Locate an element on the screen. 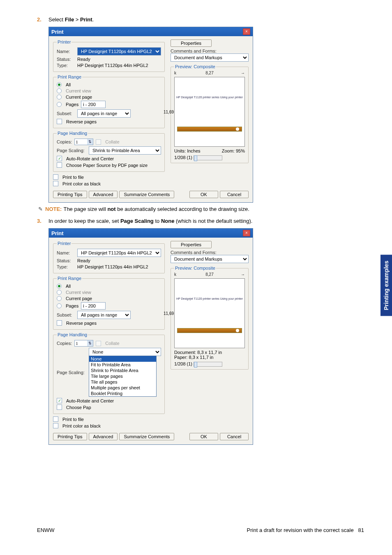 The image size is (392, 555). preview-canvas-2: HP Designjet T1120 printer series Using … is located at coordinates (210, 313).